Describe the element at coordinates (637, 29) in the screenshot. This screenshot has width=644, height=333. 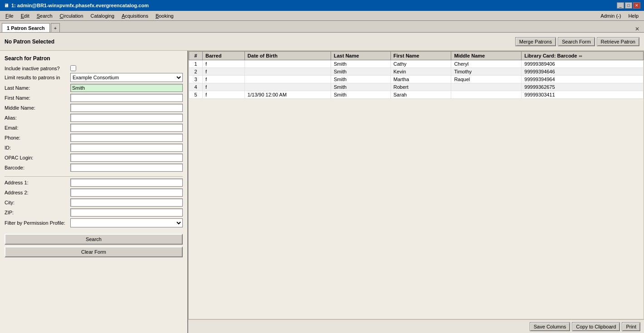
I see `tab-close-button: ✕` at that location.